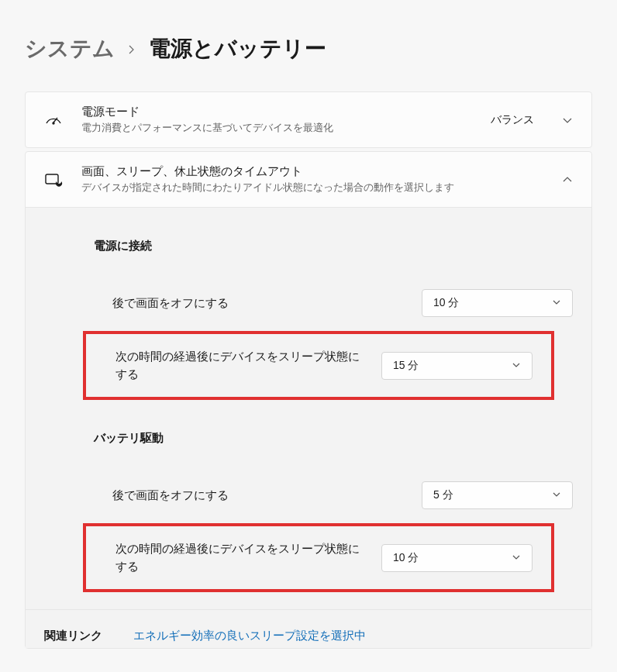 The height and width of the screenshot is (672, 617). What do you see at coordinates (53, 120) in the screenshot?
I see `gauge-icon` at bounding box center [53, 120].